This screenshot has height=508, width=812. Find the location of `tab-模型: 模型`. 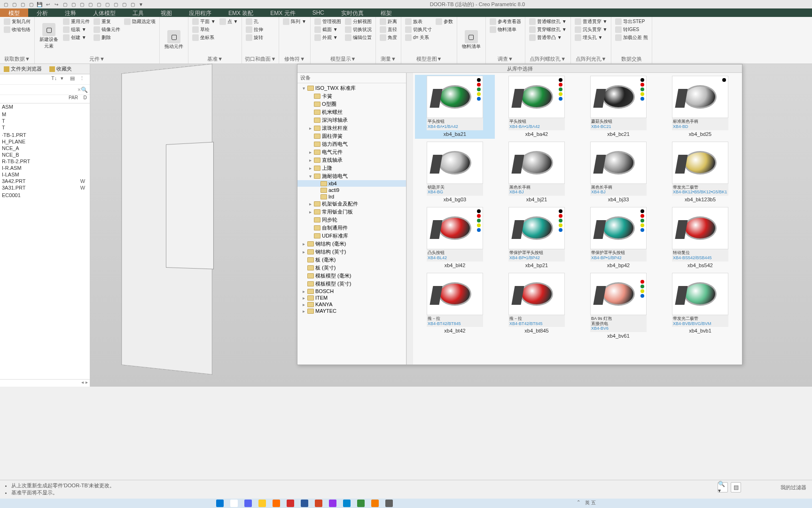

tab-模型: 模型 is located at coordinates (14, 13).